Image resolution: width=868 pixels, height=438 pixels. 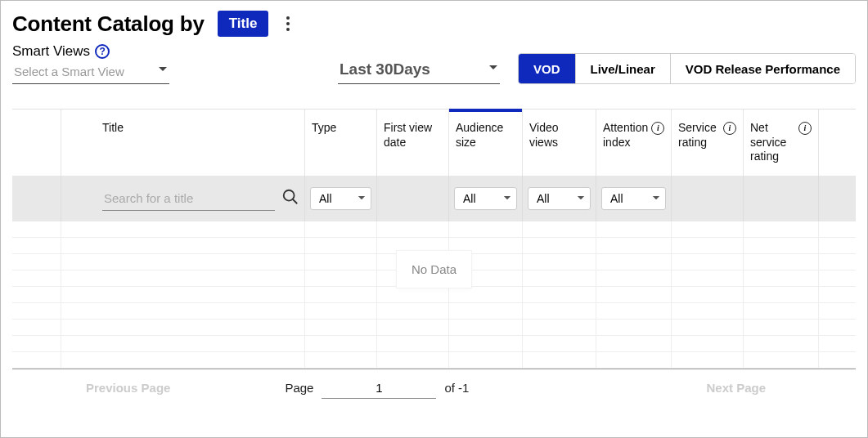 What do you see at coordinates (736, 387) in the screenshot?
I see `next-page-button: Next Page` at bounding box center [736, 387].